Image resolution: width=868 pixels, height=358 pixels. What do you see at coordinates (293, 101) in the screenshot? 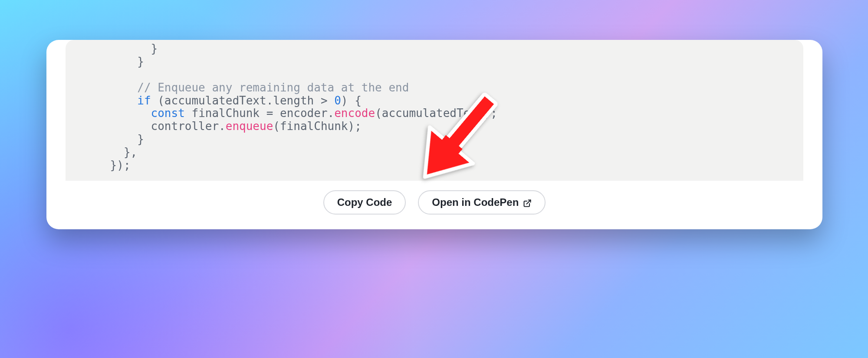
I see `code-ident: length` at bounding box center [293, 101].